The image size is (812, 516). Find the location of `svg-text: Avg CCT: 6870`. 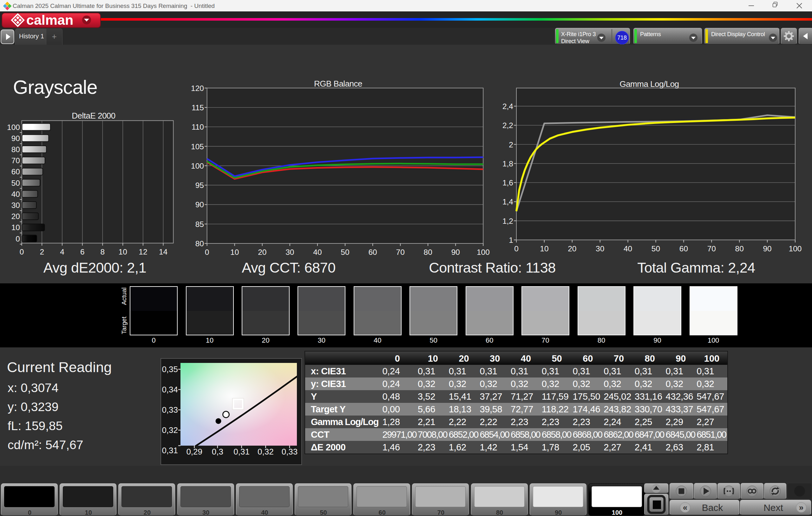

svg-text: Avg CCT: 6870 is located at coordinates (289, 268).